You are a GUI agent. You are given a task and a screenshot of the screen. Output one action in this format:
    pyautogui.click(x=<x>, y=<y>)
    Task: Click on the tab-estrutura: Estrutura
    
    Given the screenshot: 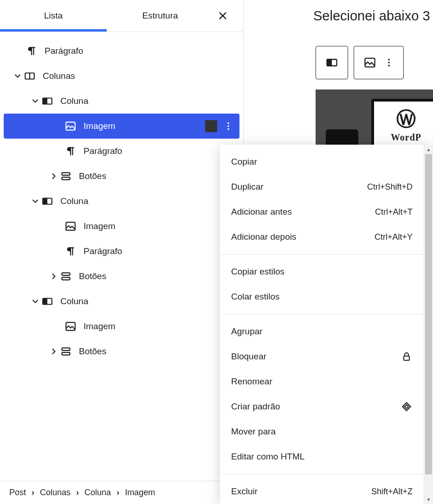 What is the action you would take?
    pyautogui.click(x=160, y=16)
    